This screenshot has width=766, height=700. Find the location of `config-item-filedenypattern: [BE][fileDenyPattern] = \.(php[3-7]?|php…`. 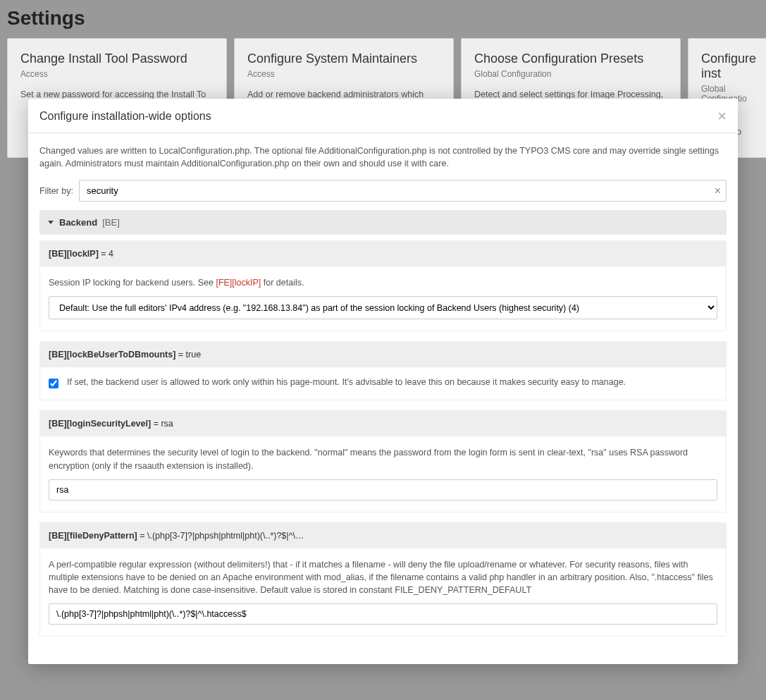

config-item-filedenypattern: [BE][fileDenyPattern] = \.(php[3-7]?|php… is located at coordinates (383, 579).